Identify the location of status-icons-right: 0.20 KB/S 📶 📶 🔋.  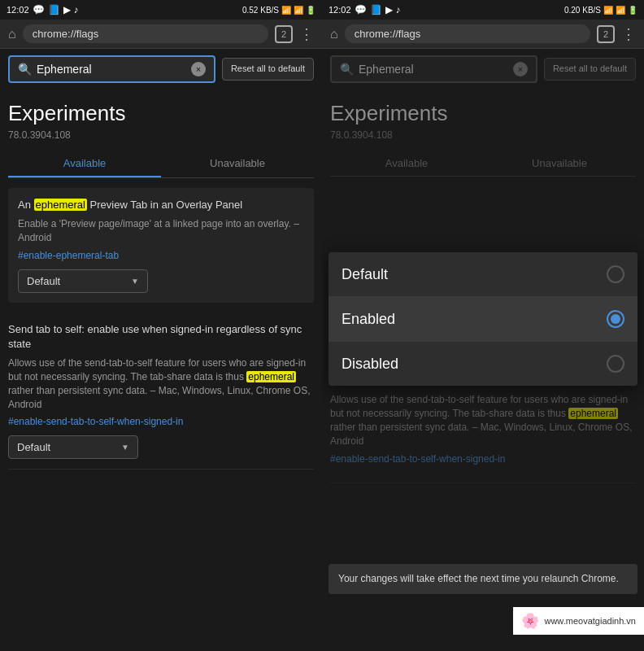
(601, 10).